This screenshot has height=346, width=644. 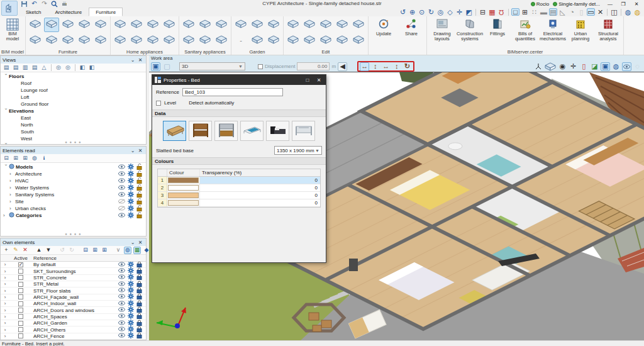 What do you see at coordinates (133, 60) in the screenshot?
I see `views-collapse-button: ⌄` at bounding box center [133, 60].